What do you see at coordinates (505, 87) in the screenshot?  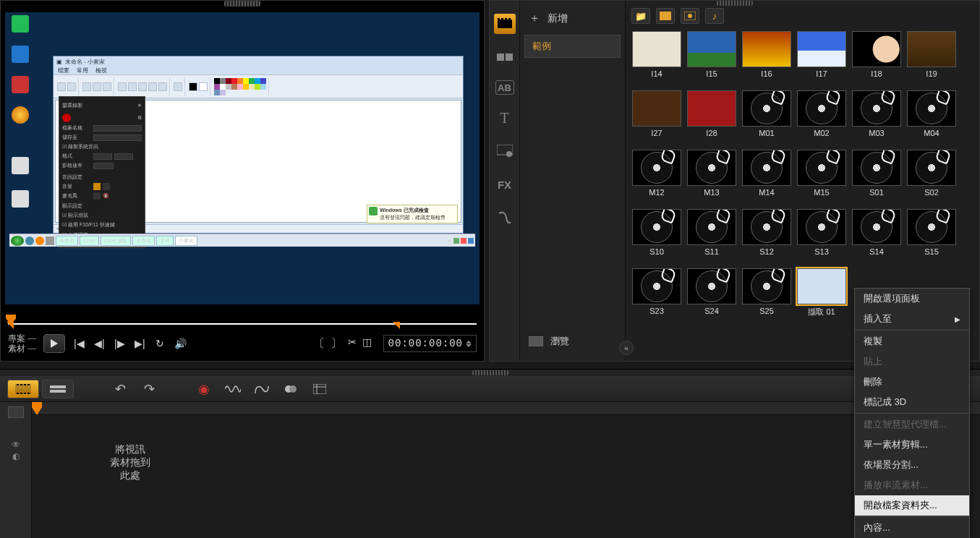 I see `category-title: AB` at bounding box center [505, 87].